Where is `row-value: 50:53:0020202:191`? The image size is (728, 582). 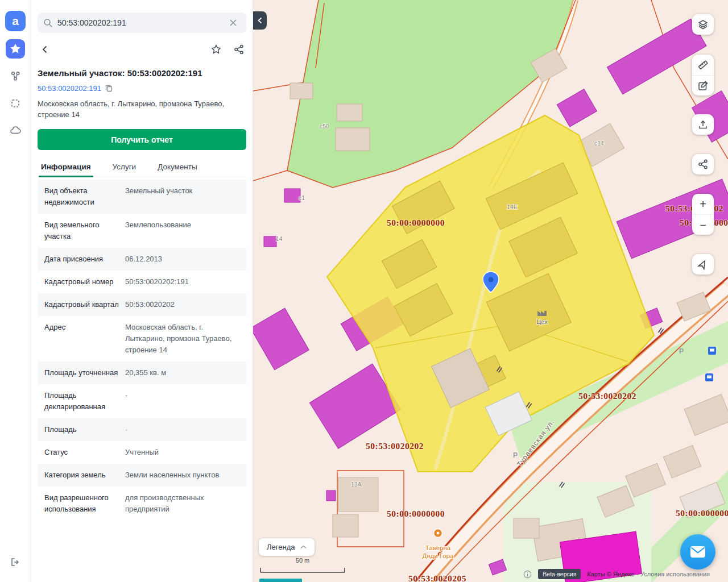
row-value: 50:53:0020202:191 is located at coordinates (182, 282).